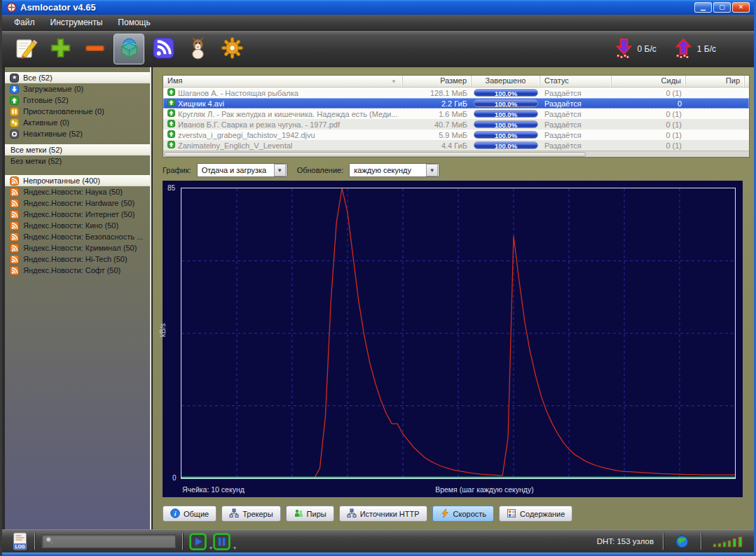 This screenshot has width=756, height=556. What do you see at coordinates (283, 81) in the screenshot?
I see `column-header-1: Имя▼` at bounding box center [283, 81].